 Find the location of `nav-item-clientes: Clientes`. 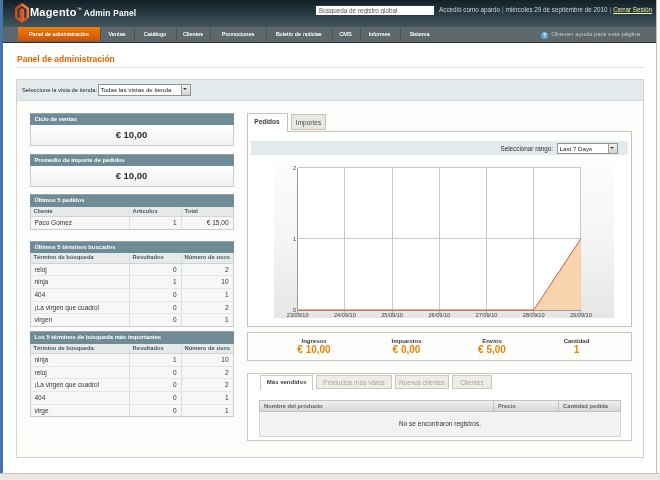

nav-item-clientes: Clientes is located at coordinates (193, 34).